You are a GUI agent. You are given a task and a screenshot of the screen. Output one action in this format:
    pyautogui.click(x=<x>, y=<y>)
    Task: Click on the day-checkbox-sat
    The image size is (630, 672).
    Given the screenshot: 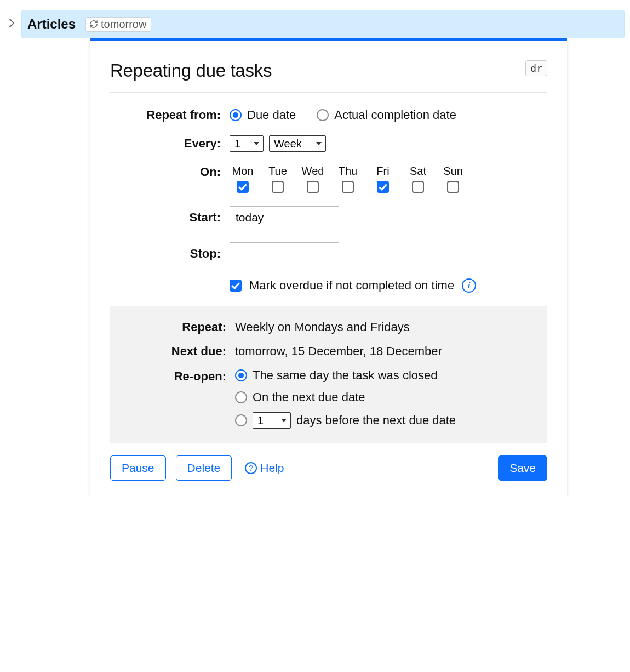 What is the action you would take?
    pyautogui.click(x=418, y=187)
    